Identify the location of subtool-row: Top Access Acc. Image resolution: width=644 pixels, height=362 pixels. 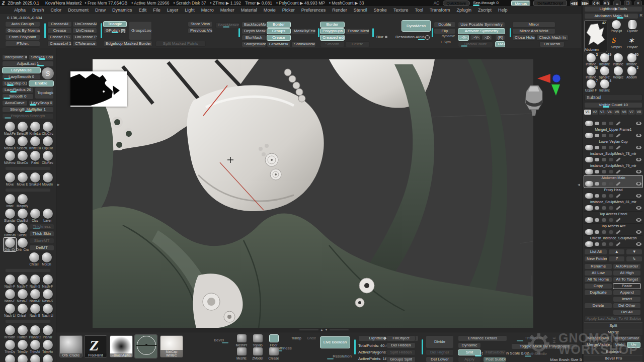
(613, 230).